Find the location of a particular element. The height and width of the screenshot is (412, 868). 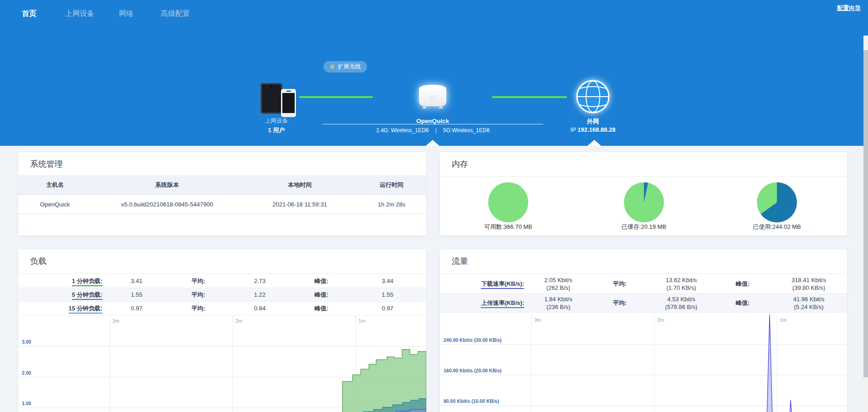

upload-peak: 41.96 Kbit/s is located at coordinates (809, 299).